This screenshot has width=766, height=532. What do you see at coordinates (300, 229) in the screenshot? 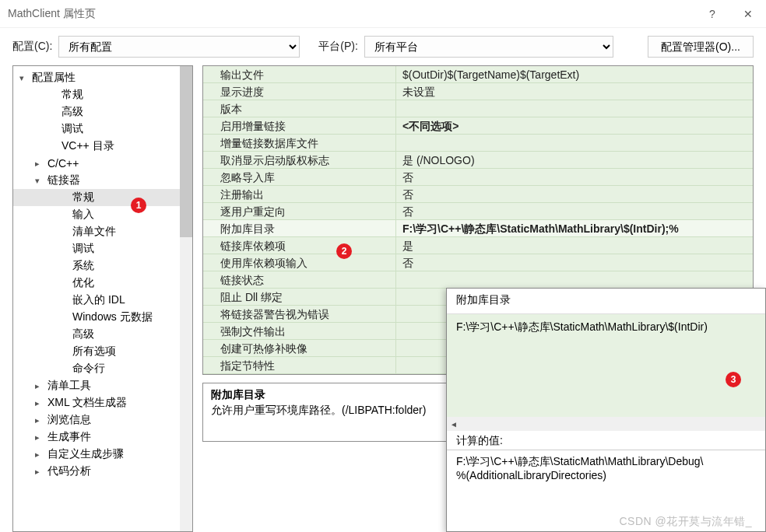
I see `property-name: 附加库目录` at bounding box center [300, 229].